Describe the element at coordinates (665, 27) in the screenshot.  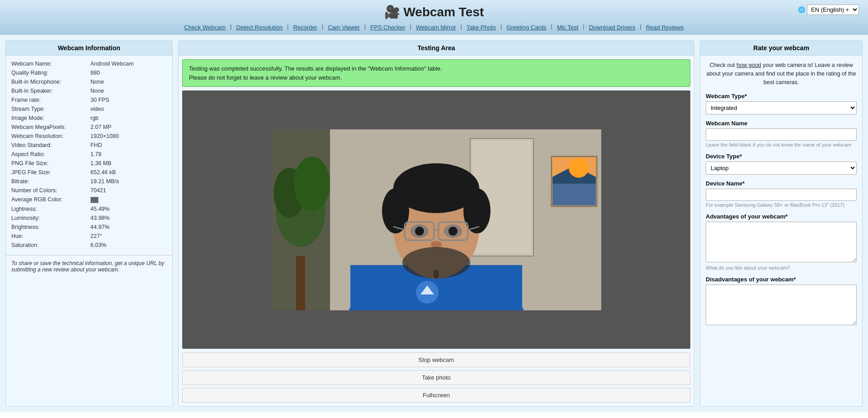
I see `nav-read-reviews: Read Reviews` at that location.